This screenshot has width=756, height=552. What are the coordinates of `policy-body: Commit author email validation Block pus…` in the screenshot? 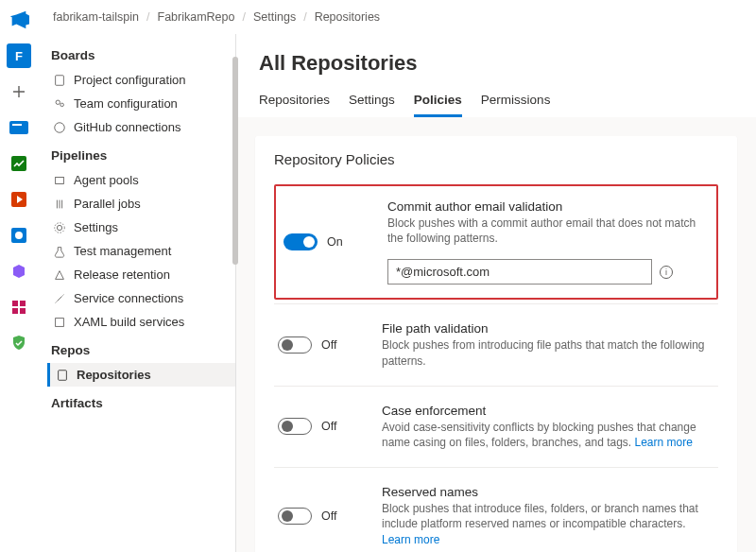 It's located at (548, 242).